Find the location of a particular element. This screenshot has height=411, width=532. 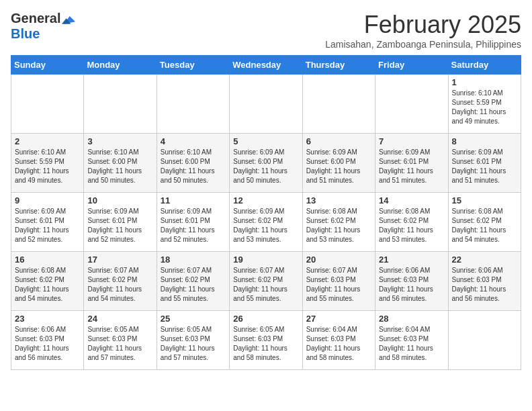

calendar-cell: 23Sunrise: 6:06 AM Sunset: 6:03 PM Dayli… is located at coordinates (48, 340).